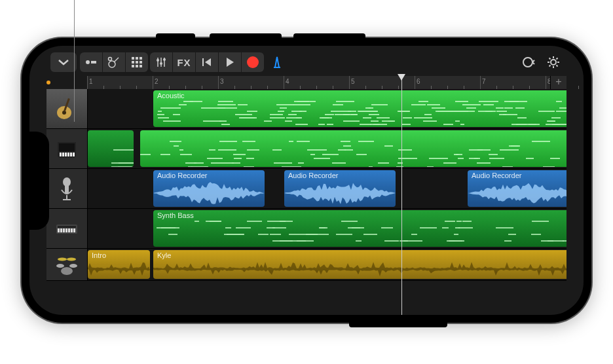 Image resolution: width=613 pixels, height=364 pixels. What do you see at coordinates (157, 81) in the screenshot?
I see `bar-number: 2` at bounding box center [157, 81].